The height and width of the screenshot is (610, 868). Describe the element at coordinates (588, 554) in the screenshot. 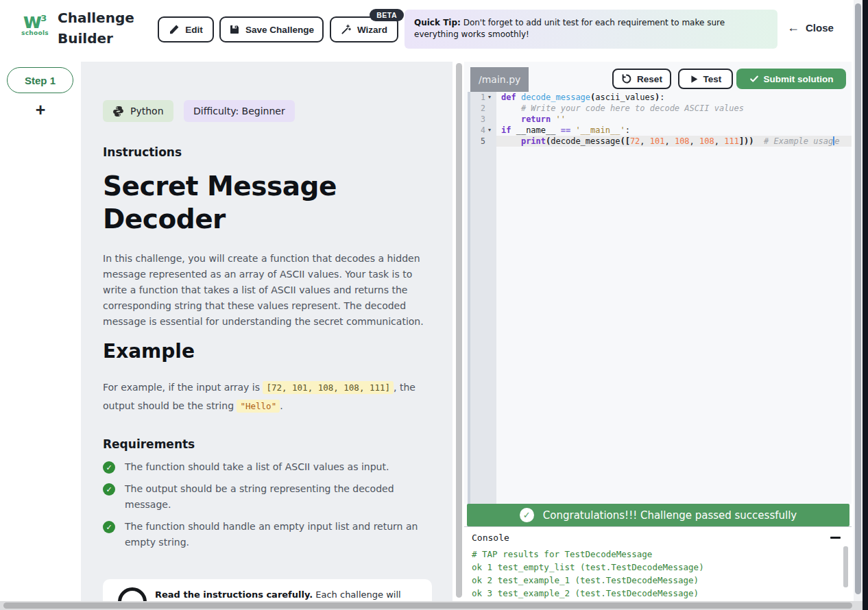

I see `console-line: # TAP results for TestDecodeMessage` at that location.